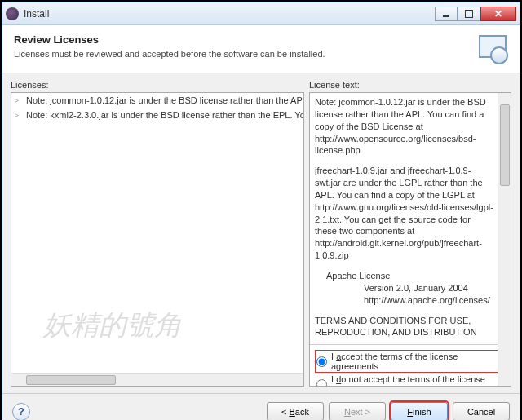 The width and height of the screenshot is (522, 420). Describe the element at coordinates (261, 14) in the screenshot. I see `titlebar: Install ✕` at that location.